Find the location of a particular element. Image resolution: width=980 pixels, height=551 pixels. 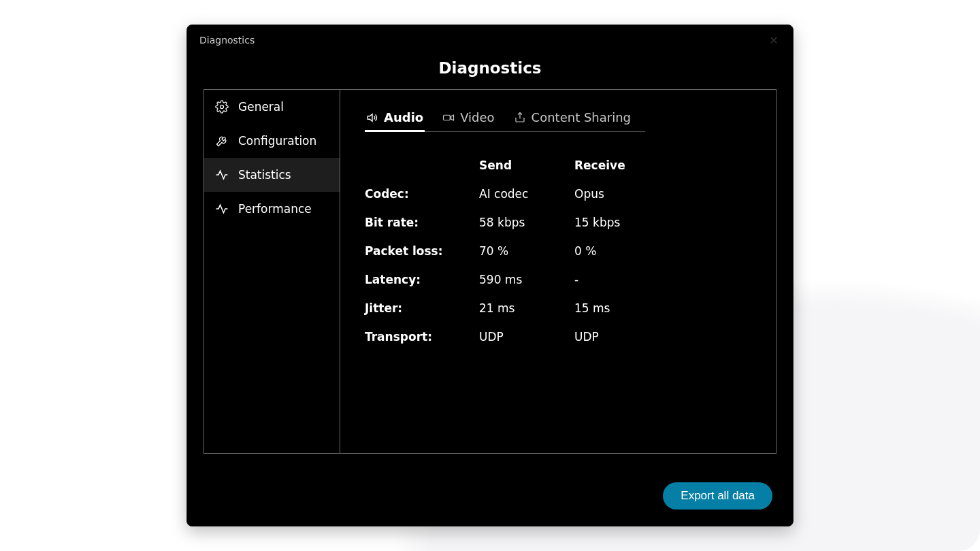

sidebar-item-configuration: Configuration is located at coordinates (272, 141).